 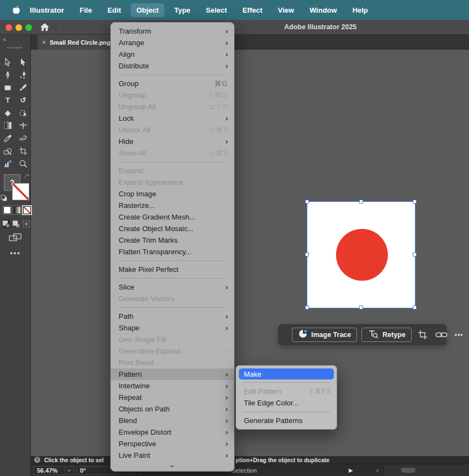 I want to click on eyedropper-tool, so click(x=8, y=138).